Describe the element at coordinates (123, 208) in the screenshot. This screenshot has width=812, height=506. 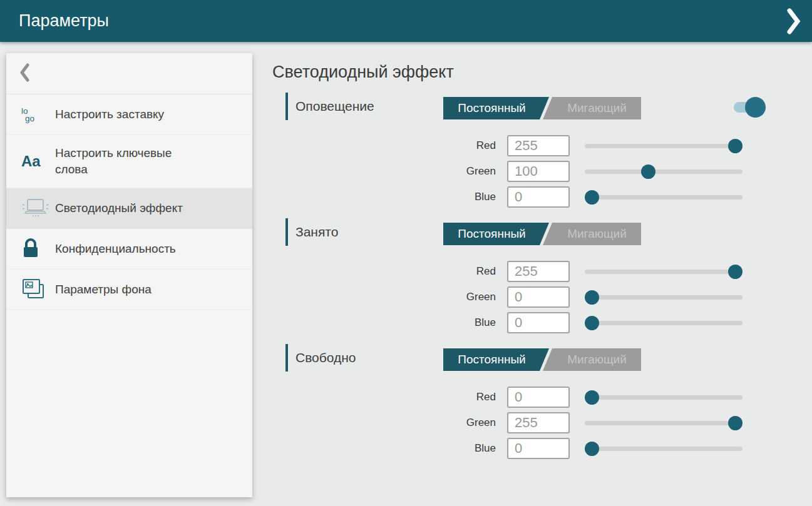
I see `sidebar-item-label: Светодиодный эффект` at that location.